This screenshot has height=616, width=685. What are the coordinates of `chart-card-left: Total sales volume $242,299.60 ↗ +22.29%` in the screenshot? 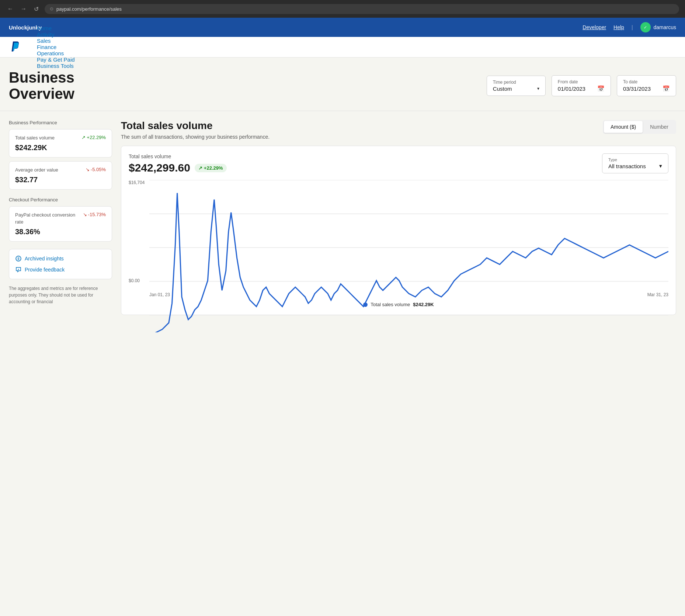 It's located at (178, 164).